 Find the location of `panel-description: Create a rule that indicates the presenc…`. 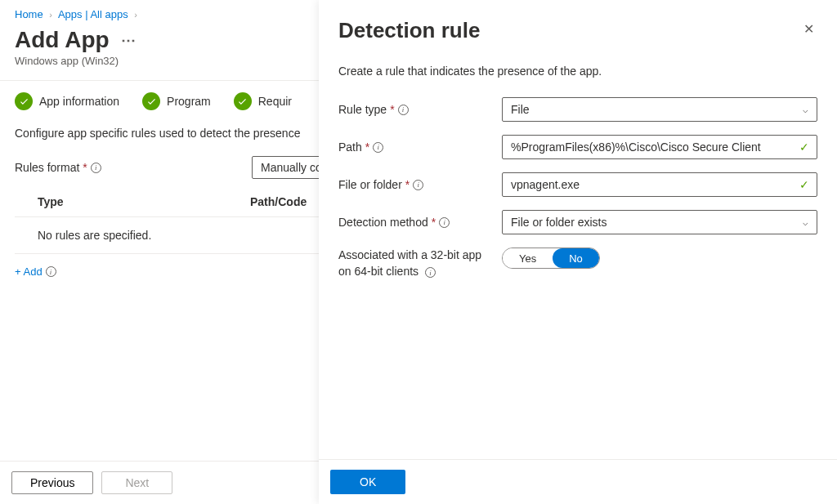

panel-description: Create a rule that indicates the presenc… is located at coordinates (578, 71).